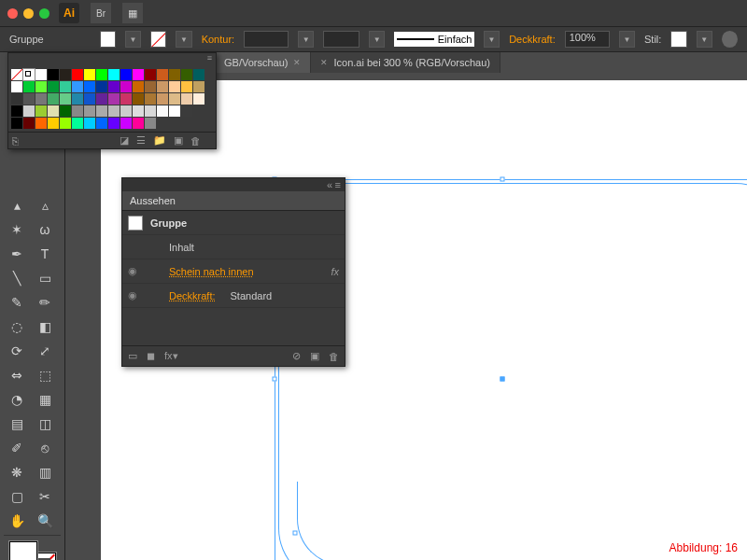  Describe the element at coordinates (730, 39) in the screenshot. I see `user-profile-icon` at that location.